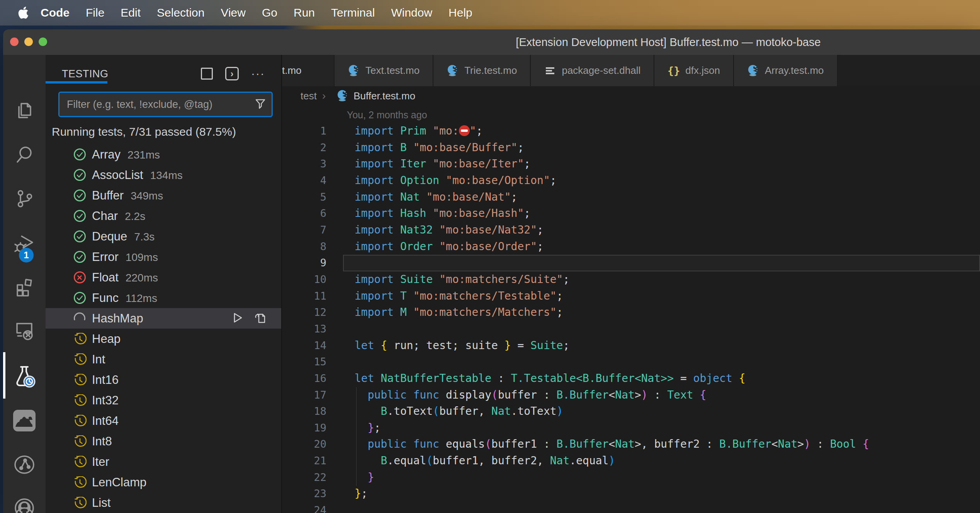  What do you see at coordinates (464, 131) in the screenshot?
I see `no-entry-emoji` at bounding box center [464, 131].